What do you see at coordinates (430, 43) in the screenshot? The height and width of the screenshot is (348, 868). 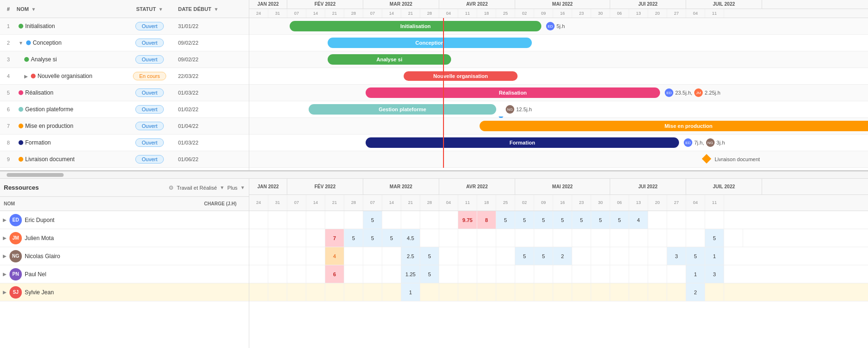 I see `gantt-bar-conception: Conception` at bounding box center [430, 43].